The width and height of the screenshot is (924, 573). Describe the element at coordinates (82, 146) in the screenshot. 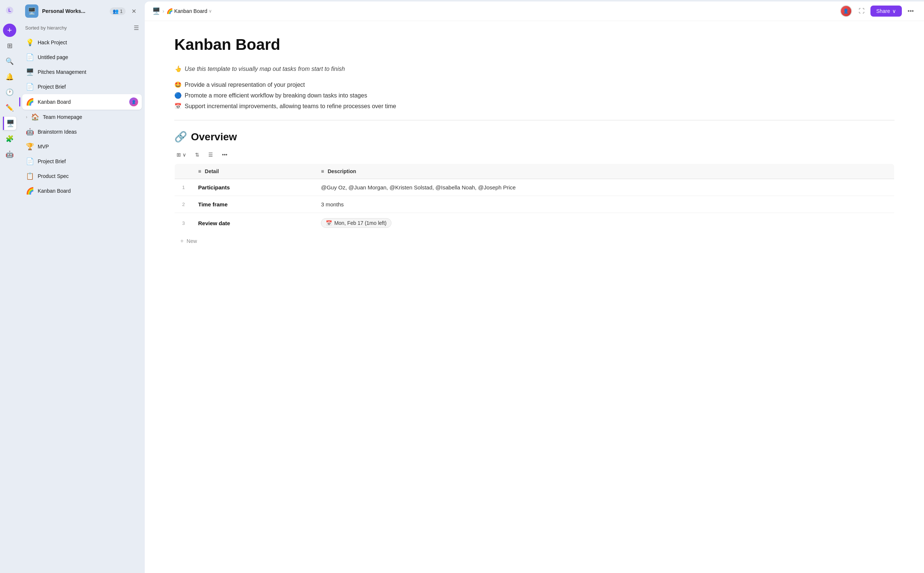

I see `sidebar-item-mvp: 🏆 MVP` at that location.